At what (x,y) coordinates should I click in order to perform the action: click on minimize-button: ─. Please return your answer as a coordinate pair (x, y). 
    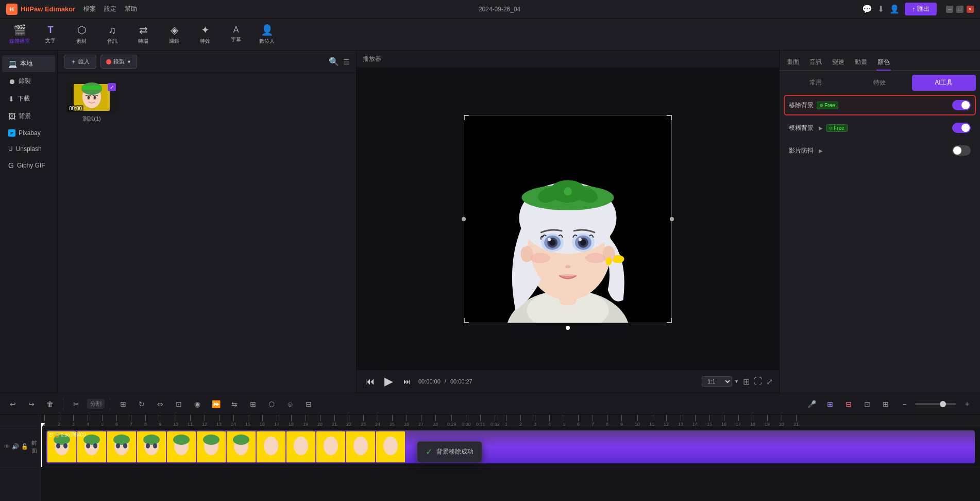
    Looking at the image, I should click on (950, 9).